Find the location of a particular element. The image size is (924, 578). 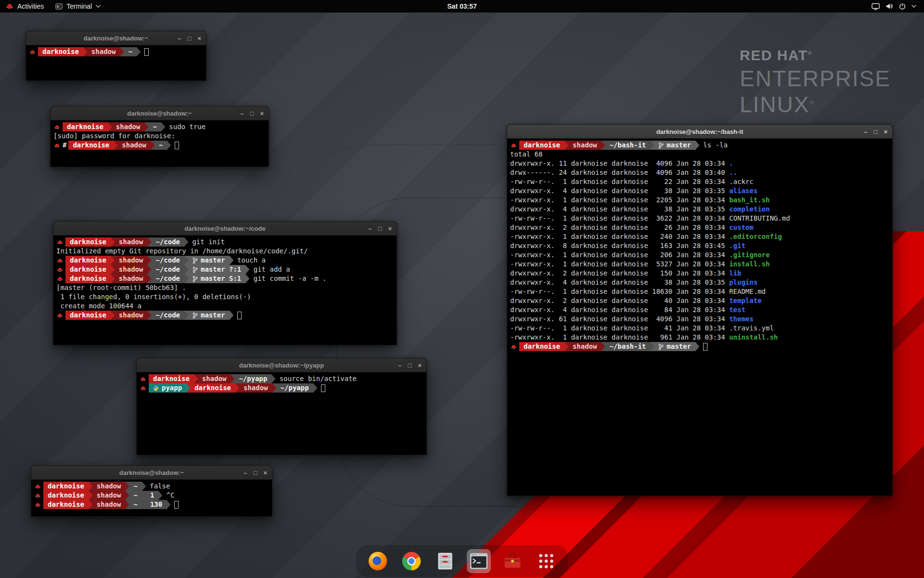

display-icon is located at coordinates (876, 6).